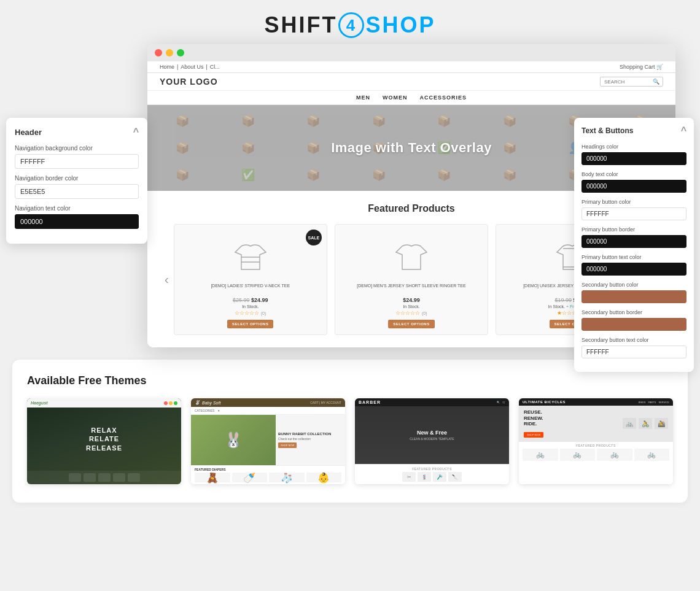 This screenshot has height=591, width=700. What do you see at coordinates (311, 439) in the screenshot?
I see `theme-baby-hero-sub: Check out the collection` at bounding box center [311, 439].